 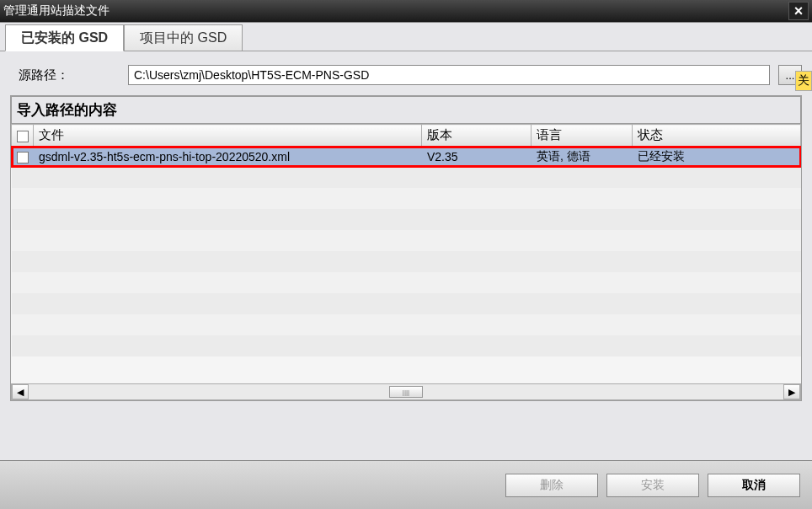 I want to click on row-checkbox, so click(x=23, y=158).